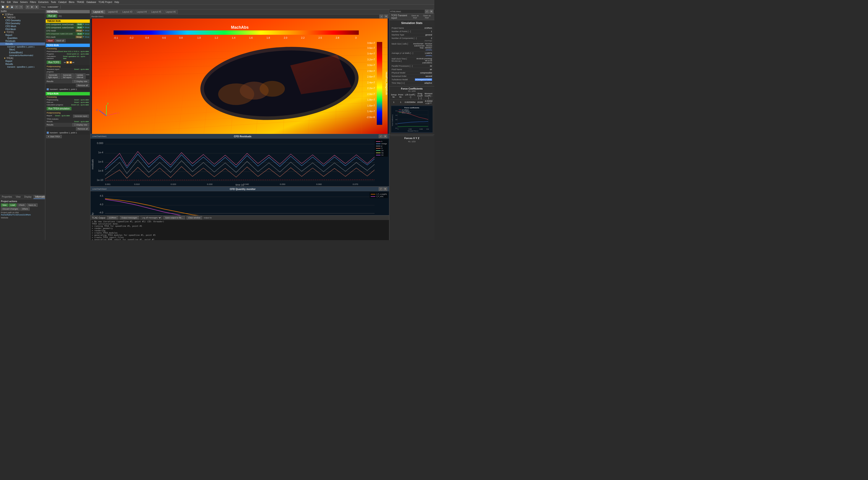 The width and height of the screenshot is (868, 480). What do you see at coordinates (37, 7) in the screenshot?
I see `toolbar-stop-btn: ■` at bounding box center [37, 7].